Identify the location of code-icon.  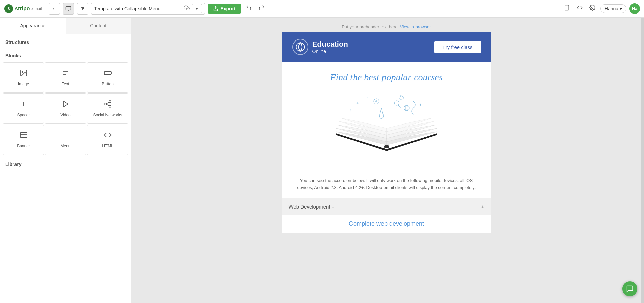
(580, 8).